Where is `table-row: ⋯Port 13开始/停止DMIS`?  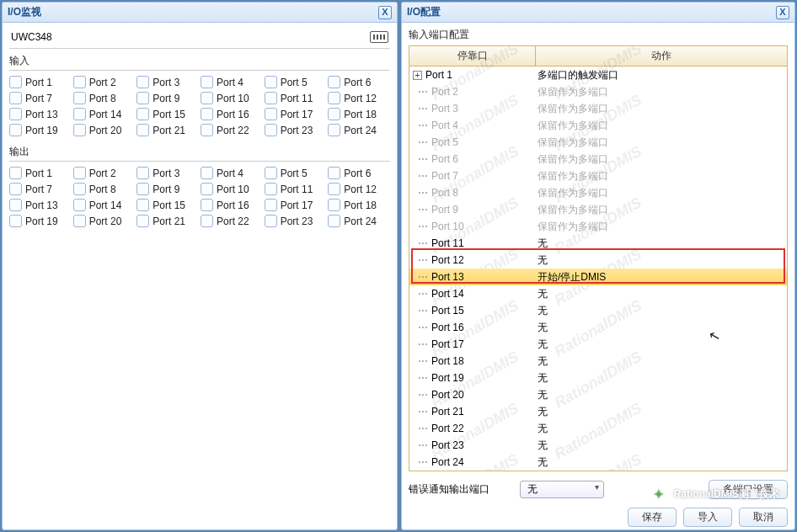
table-row: ⋯Port 13开始/停止DMIS is located at coordinates (598, 277).